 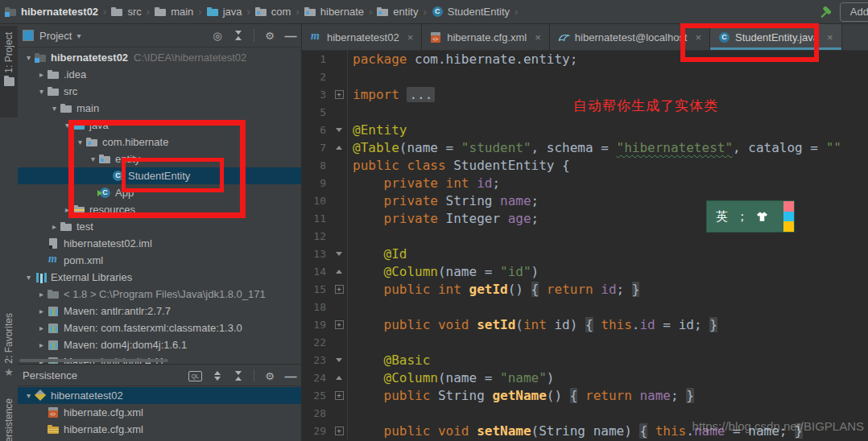 I want to click on project-tree-row: ▾src, so click(x=159, y=92).